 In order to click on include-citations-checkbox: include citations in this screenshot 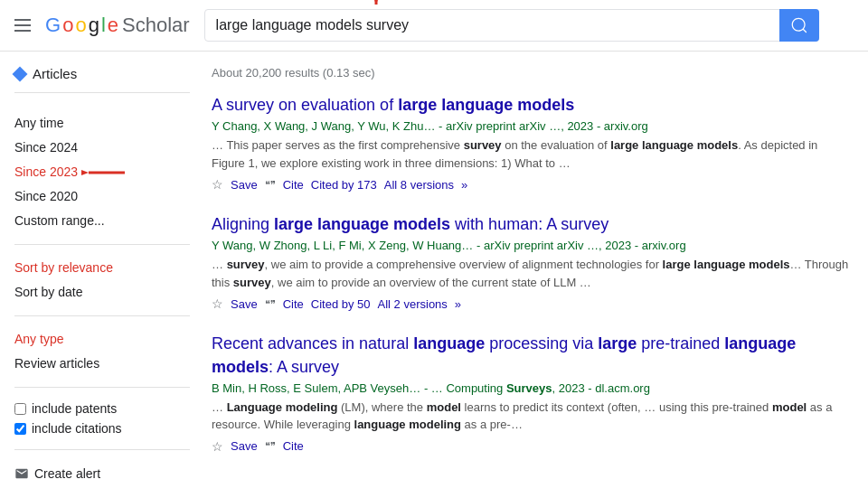, I will do `click(102, 428)`.